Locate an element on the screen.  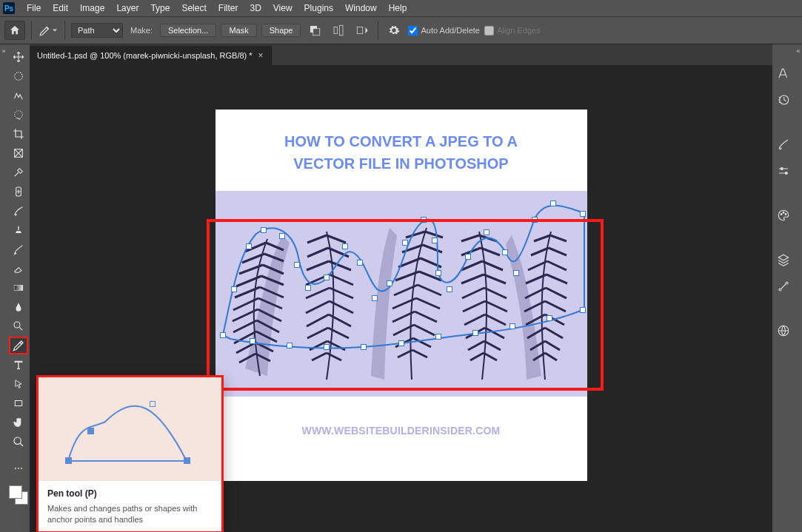
edit-toolbar-button: ⋯ is located at coordinates (19, 468).